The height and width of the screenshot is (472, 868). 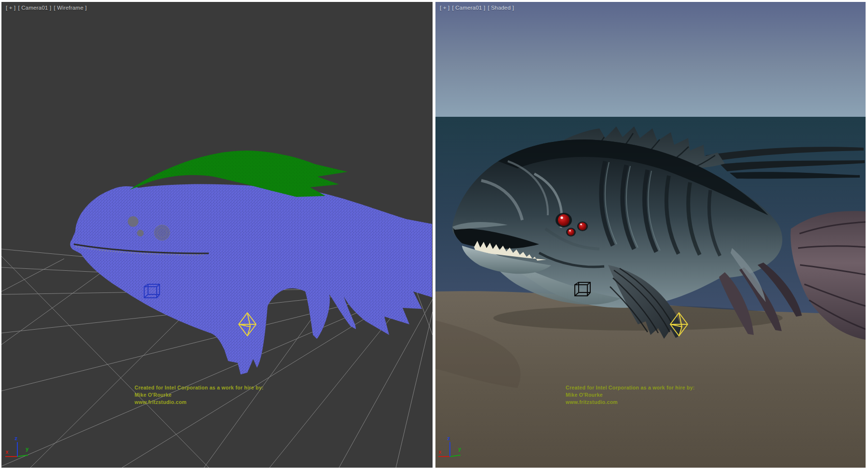 I want to click on viewport-label-left: [ + ][ Camera01 ][ Wireframe ], so click(x=47, y=8).